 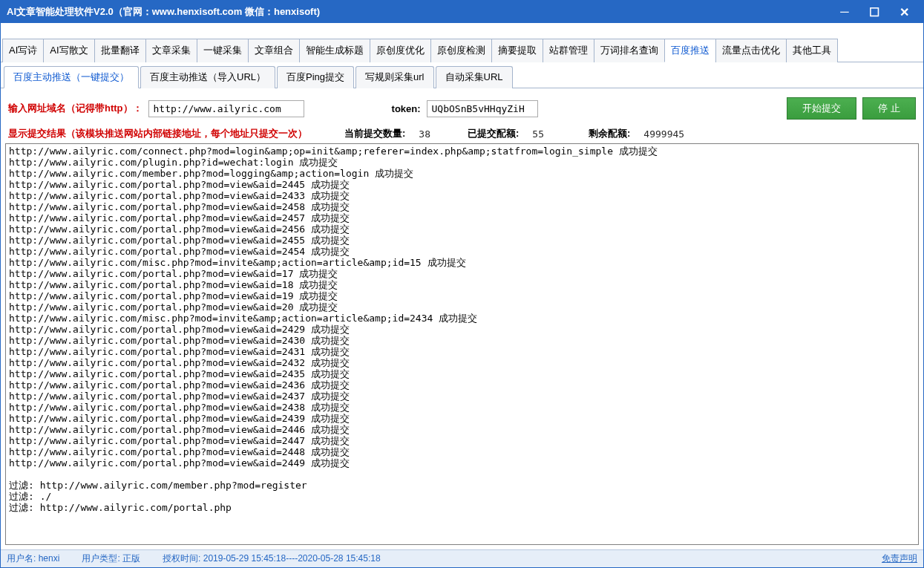 I want to click on domain-label: 输入网址域名（记得带http）：, so click(x=76, y=108).